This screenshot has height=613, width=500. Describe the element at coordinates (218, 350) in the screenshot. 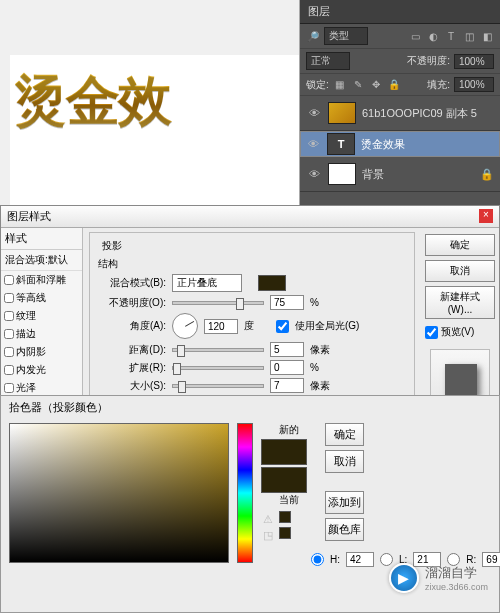

I see `distance-slider` at that location.